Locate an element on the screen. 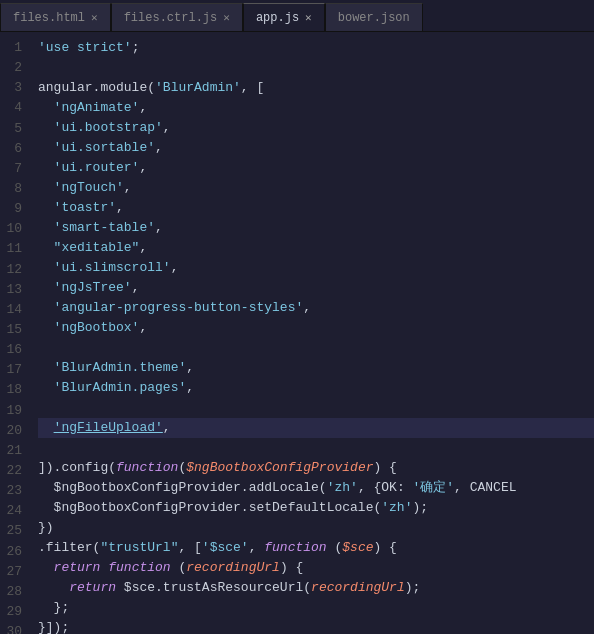  line-13: 'ngJsTree', is located at coordinates (316, 288).